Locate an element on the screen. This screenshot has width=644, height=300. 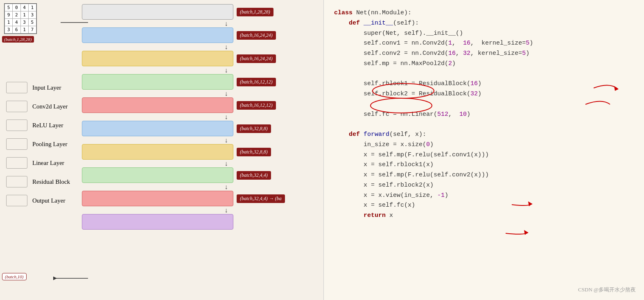
code-line-13: def forward(self, x): is located at coordinates (484, 135).